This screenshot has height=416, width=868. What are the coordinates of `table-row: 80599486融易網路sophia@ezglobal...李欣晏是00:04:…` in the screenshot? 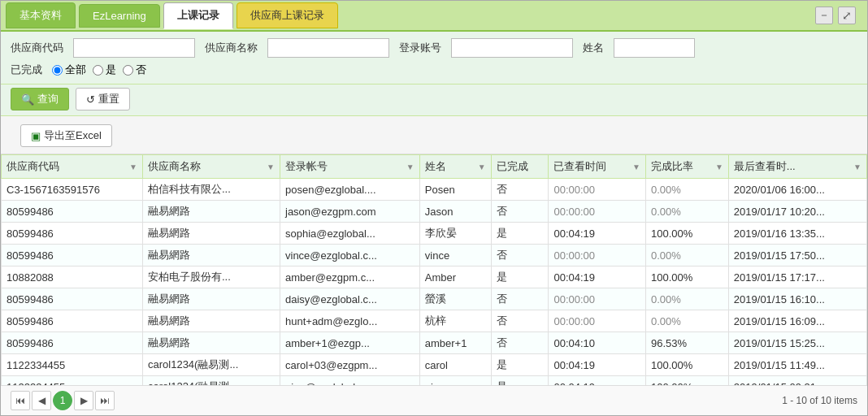 It's located at (434, 234).